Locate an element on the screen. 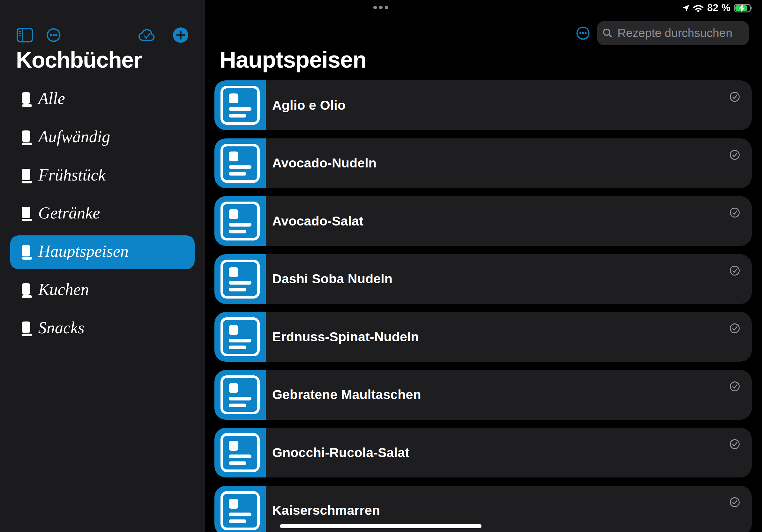  recipe-title: Avocado-Nudeln is located at coordinates (325, 163).